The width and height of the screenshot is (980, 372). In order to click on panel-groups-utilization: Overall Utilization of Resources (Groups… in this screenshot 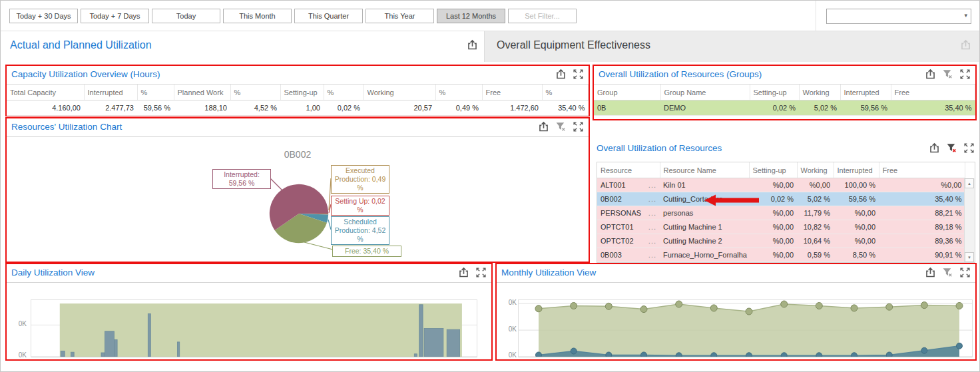, I will do `click(784, 93)`.